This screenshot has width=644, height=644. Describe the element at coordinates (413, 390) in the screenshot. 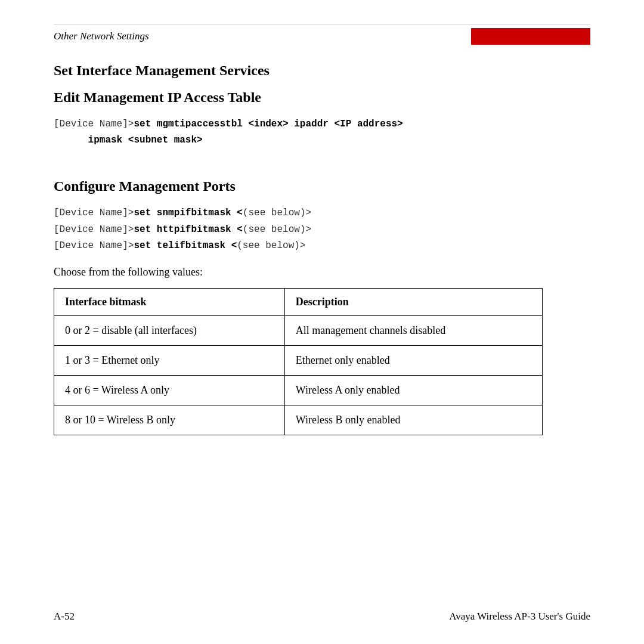

I see `table-cell-description: Wireless A only enabled` at that location.